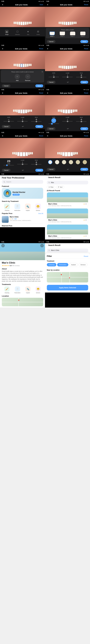 The width and height of the screenshot is (90, 644). Describe the element at coordinates (48, 49) in the screenshot. I see `close-btn-4: ✕` at that location.